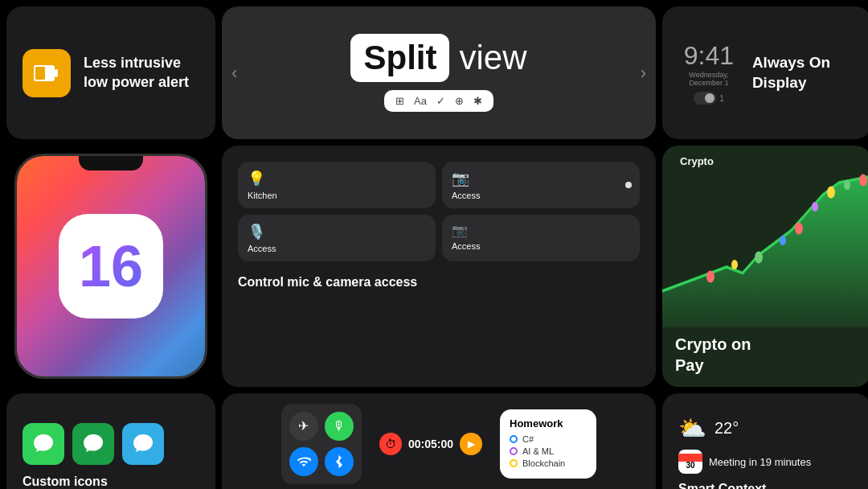 The image size is (868, 489). Describe the element at coordinates (541, 179) in the screenshot. I see `camera-icon-1: 📷` at that location.